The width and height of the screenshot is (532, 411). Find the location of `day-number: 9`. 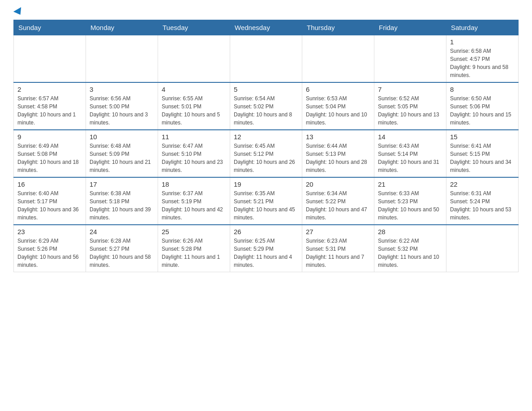

day-number: 9 is located at coordinates (50, 137).